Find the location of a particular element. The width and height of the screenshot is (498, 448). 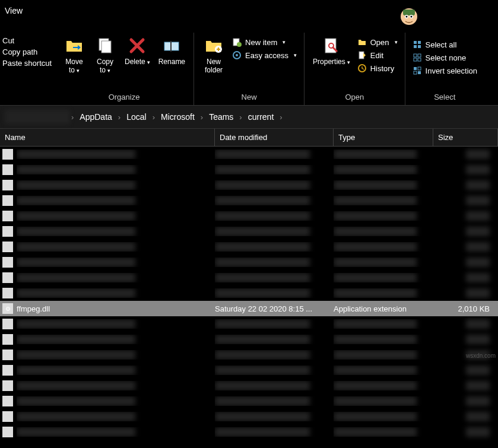

properties-button: Properties▾ is located at coordinates (331, 51).